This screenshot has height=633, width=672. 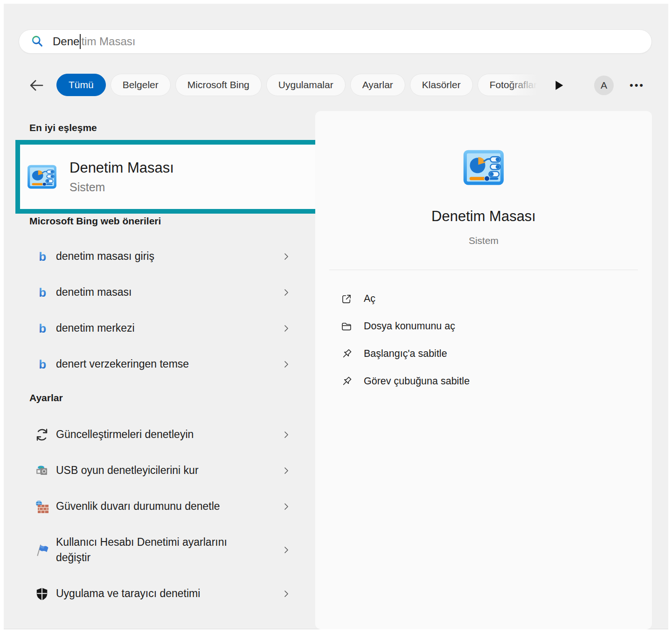 I want to click on settings-row-usb-game-controllers: USB oyun denetleyicilerini kur, so click(x=159, y=470).